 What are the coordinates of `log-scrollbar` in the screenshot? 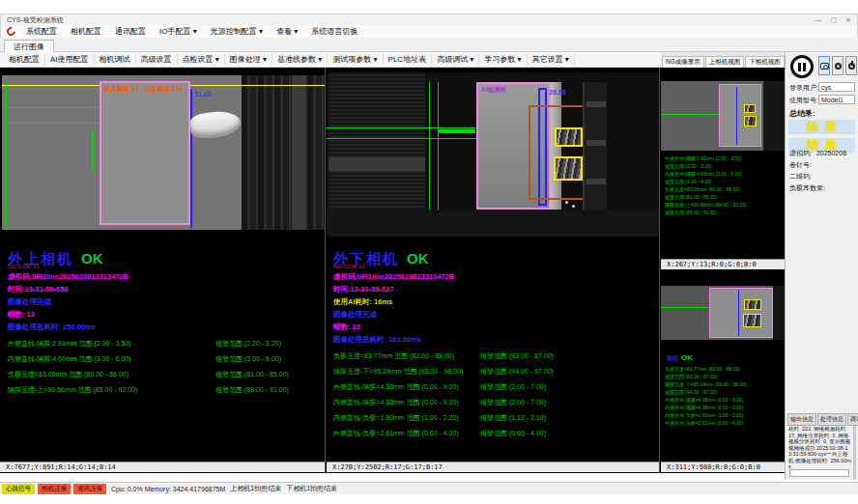 It's located at (854, 453).